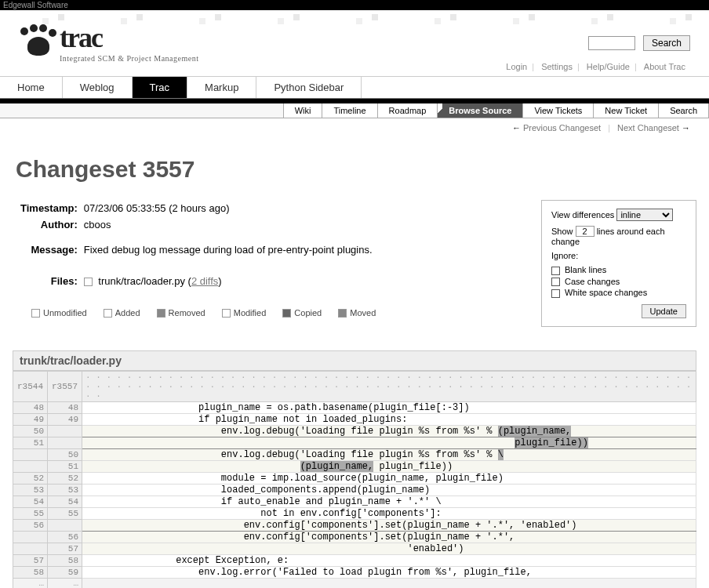 The width and height of the screenshot is (709, 588). I want to click on tab-markup: Markup, so click(222, 88).